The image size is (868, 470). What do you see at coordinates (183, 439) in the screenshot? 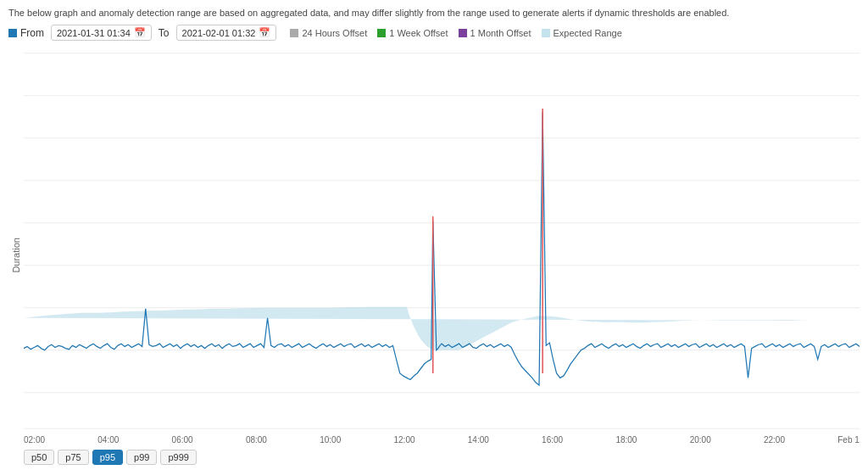
I see `x-tick: 06:00` at bounding box center [183, 439].